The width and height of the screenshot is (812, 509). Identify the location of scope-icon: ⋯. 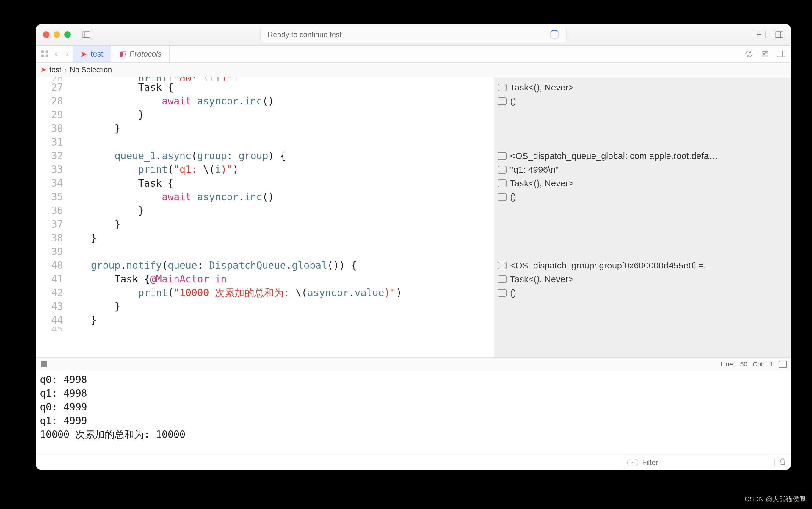
(633, 463).